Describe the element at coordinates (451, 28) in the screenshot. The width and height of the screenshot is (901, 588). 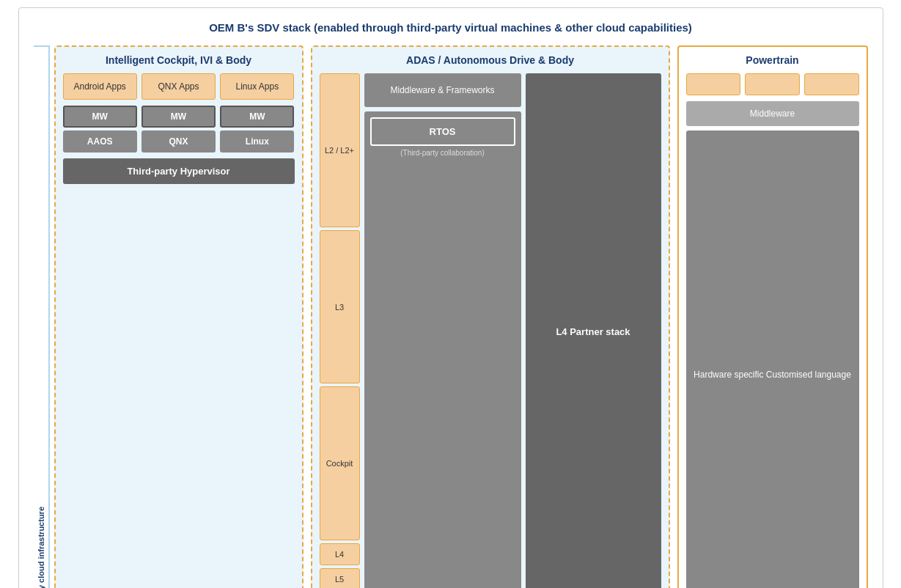
I see `main-title: OEM B's SDV stack (enabled through third…` at that location.